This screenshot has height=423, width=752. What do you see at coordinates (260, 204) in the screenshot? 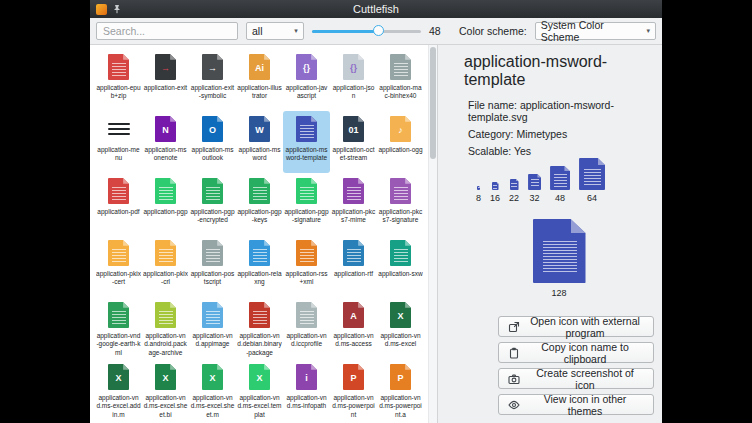
I see `icon-grid-item: application-pgp-keys` at bounding box center [260, 204].